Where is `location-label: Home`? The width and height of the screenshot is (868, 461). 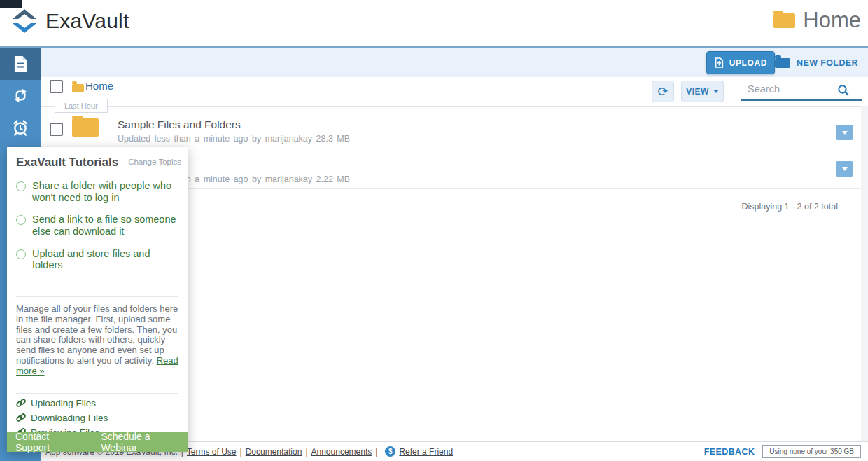 location-label: Home is located at coordinates (832, 20).